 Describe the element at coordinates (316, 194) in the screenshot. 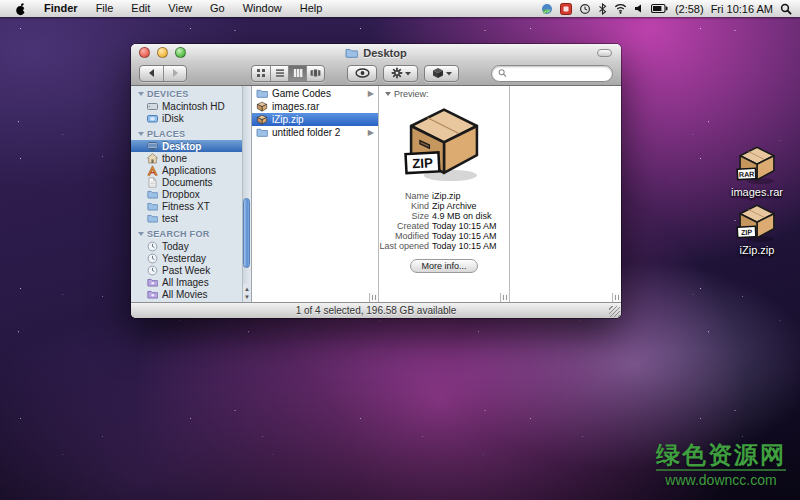

I see `file-list-column: Game Codes ▶ images.rar iZip.zip untitle…` at that location.